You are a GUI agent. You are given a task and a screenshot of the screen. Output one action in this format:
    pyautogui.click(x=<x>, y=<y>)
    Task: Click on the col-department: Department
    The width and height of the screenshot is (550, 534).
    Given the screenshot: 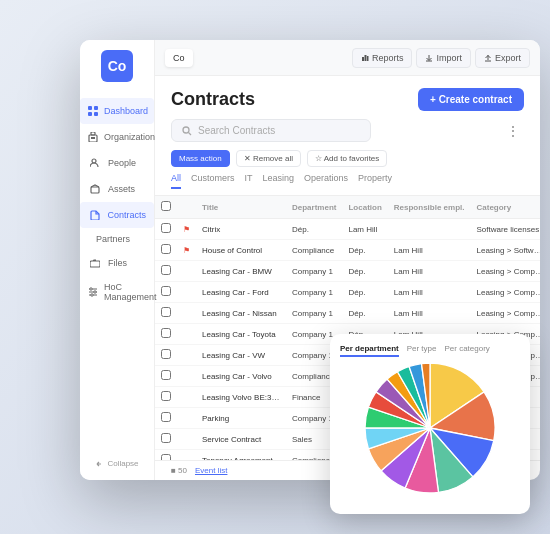 What is the action you would take?
    pyautogui.click(x=314, y=208)
    